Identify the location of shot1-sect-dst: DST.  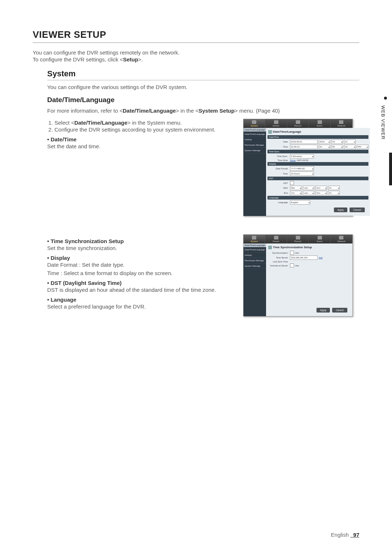
(318, 178).